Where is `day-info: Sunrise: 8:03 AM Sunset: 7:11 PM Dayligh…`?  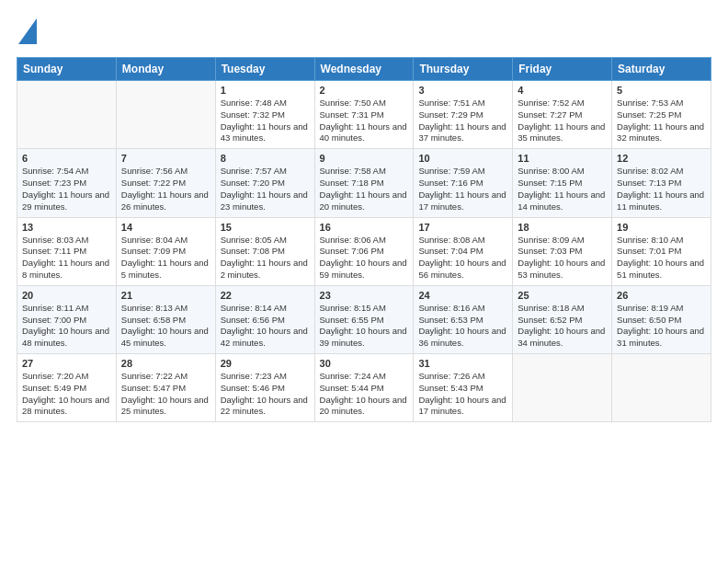
day-info: Sunrise: 8:03 AM Sunset: 7:11 PM Dayligh… is located at coordinates (66, 258).